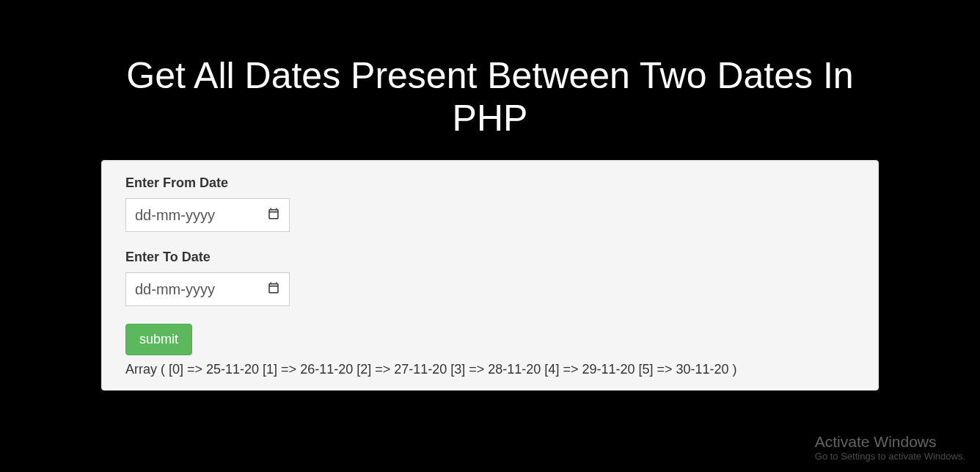  Describe the element at coordinates (490, 184) in the screenshot. I see `from-date-label: Enter From Date` at that location.